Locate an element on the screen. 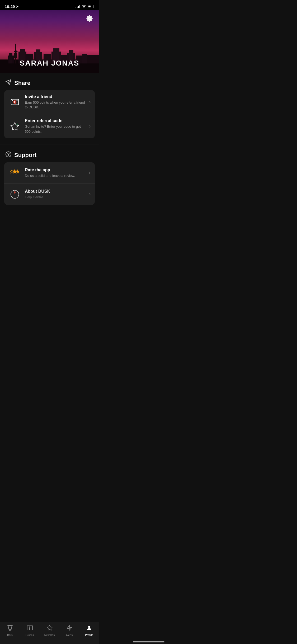 This screenshot has width=297, height=644. share-icon is located at coordinates (8, 83).